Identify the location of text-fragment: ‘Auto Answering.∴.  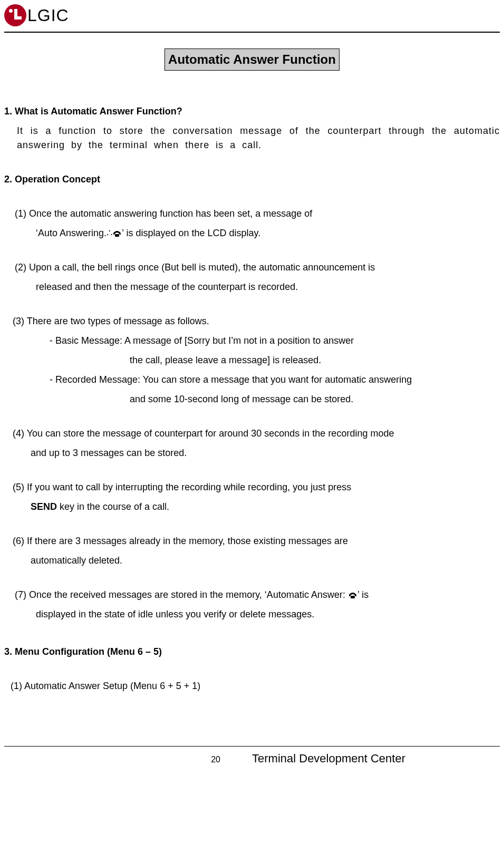
(74, 233).